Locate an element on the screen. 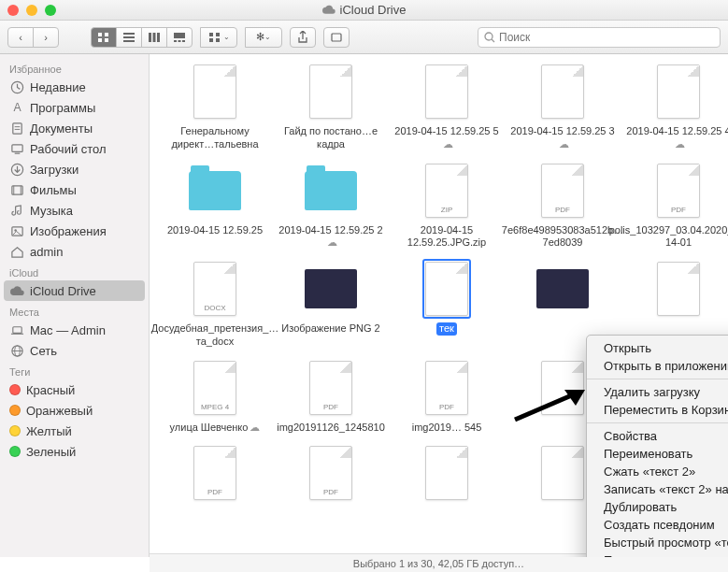 This screenshot has width=728, height=572. sidebar-label: Музыка is located at coordinates (51, 211).